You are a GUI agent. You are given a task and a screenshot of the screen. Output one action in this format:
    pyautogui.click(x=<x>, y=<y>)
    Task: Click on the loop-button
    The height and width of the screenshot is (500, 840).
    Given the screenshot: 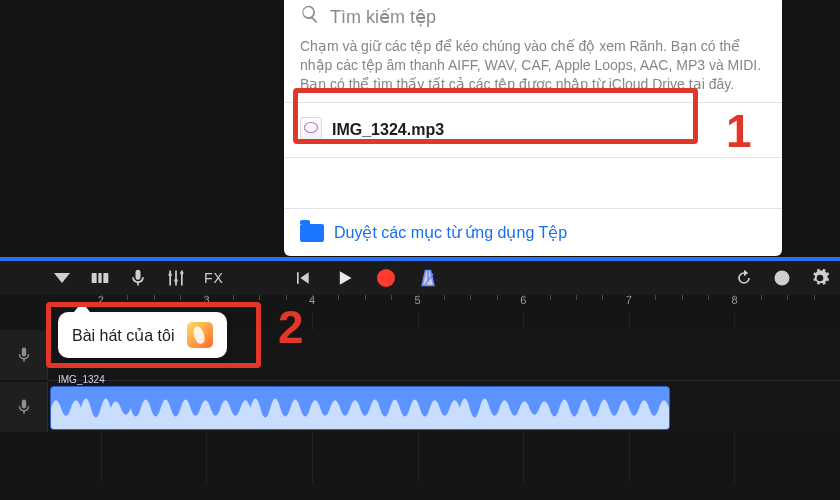 What is the action you would take?
    pyautogui.click(x=782, y=278)
    